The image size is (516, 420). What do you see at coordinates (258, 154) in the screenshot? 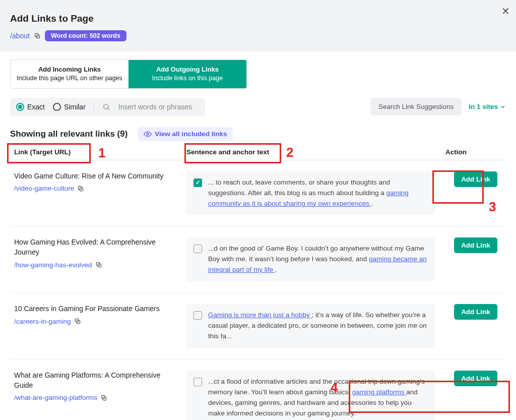
I see `column-headers: Link (Target URL) Sentence and anchor te…` at bounding box center [258, 154].